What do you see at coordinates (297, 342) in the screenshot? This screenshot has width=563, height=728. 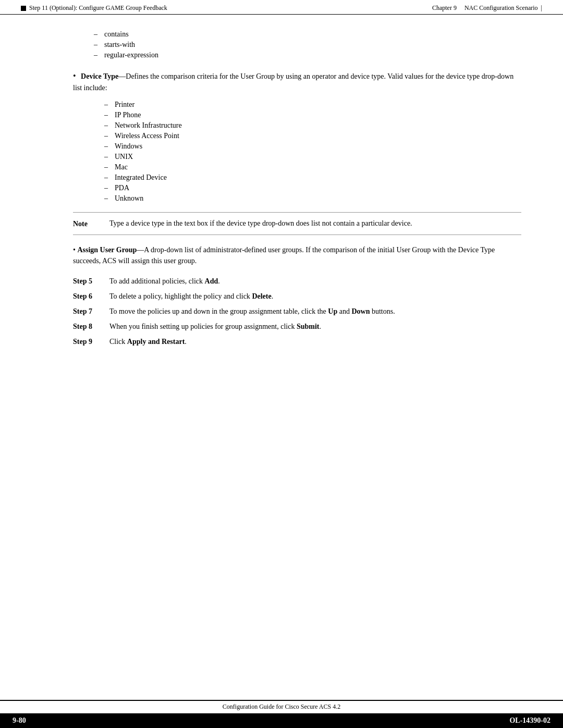 I see `step-9-row: Step 9 Click Apply and Restart.` at bounding box center [297, 342].